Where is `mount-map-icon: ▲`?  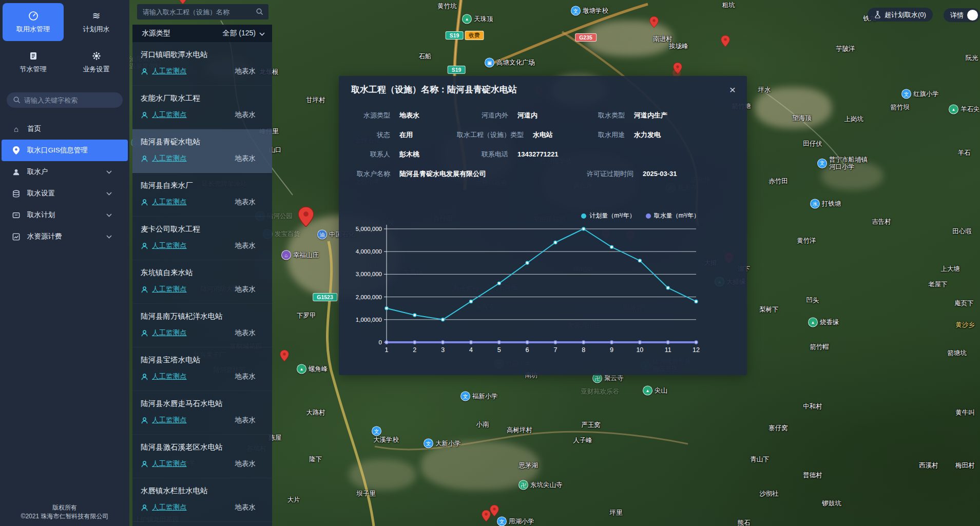
mount-map-icon: ▲ is located at coordinates (954, 110).